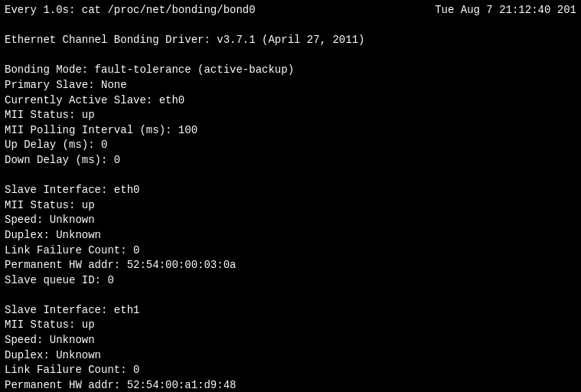 This screenshot has width=581, height=392. What do you see at coordinates (291, 101) in the screenshot?
I see `terminal-line: Currently Active Slave: eth0` at bounding box center [291, 101].